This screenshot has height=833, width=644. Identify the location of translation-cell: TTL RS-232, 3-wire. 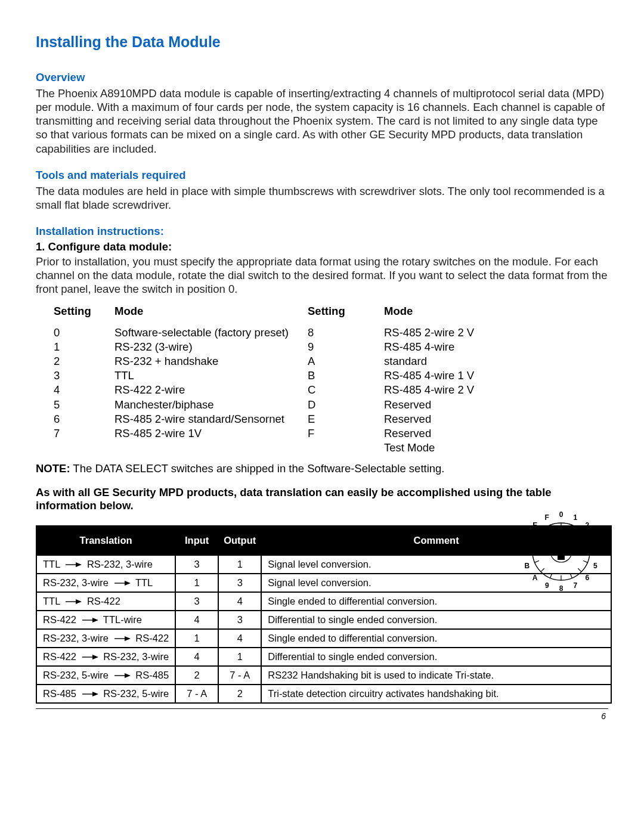
(106, 564).